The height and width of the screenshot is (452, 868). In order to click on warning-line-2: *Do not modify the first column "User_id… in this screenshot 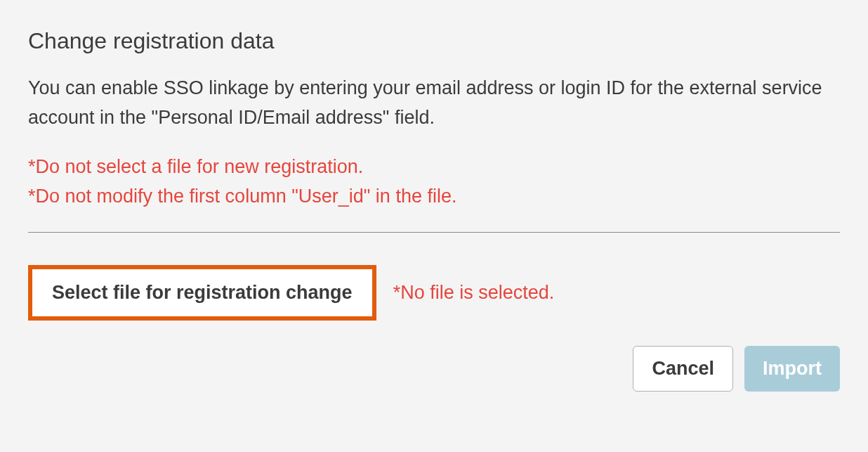, I will do `click(434, 197)`.